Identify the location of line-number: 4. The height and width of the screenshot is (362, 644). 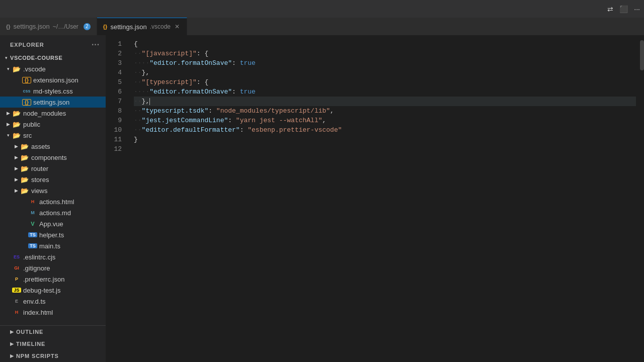
(114, 72).